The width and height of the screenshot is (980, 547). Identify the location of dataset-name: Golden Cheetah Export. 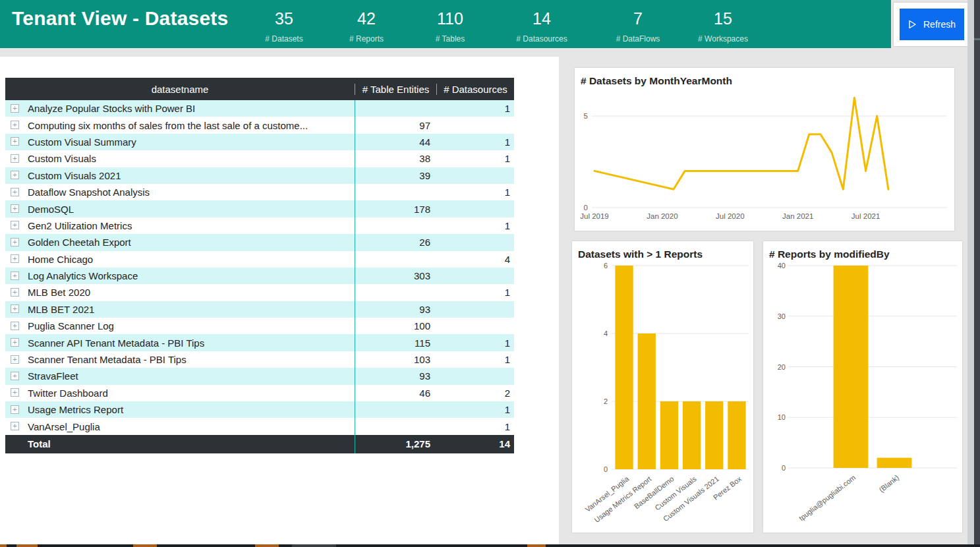
(79, 243).